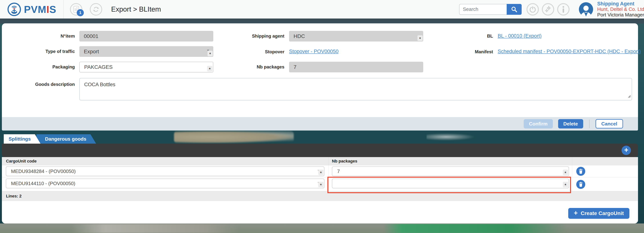 The height and width of the screenshot is (233, 644). Describe the element at coordinates (490, 9) in the screenshot. I see `search-group` at that location.